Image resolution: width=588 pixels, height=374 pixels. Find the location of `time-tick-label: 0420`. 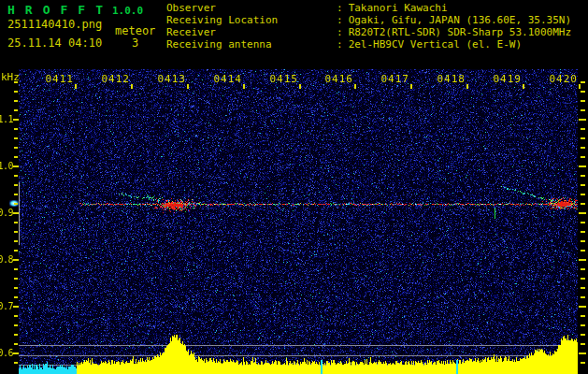

time-tick-label: 0420 is located at coordinates (562, 79).